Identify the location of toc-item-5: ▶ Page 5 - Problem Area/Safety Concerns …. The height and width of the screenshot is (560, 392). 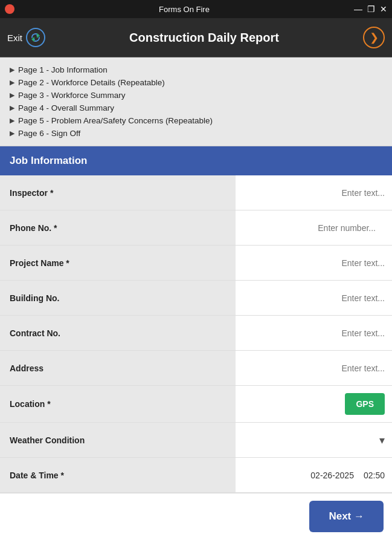
(196, 121).